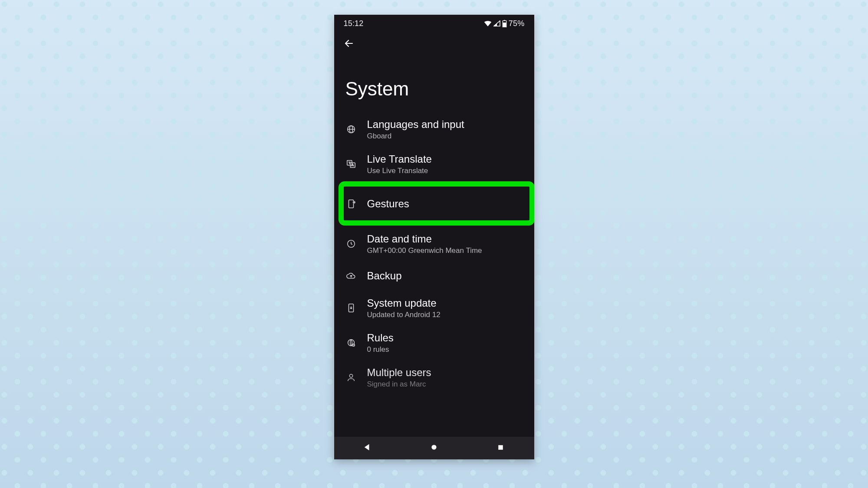 This screenshot has height=488, width=868. I want to click on row-subtitle: Updated to Android 12, so click(404, 315).